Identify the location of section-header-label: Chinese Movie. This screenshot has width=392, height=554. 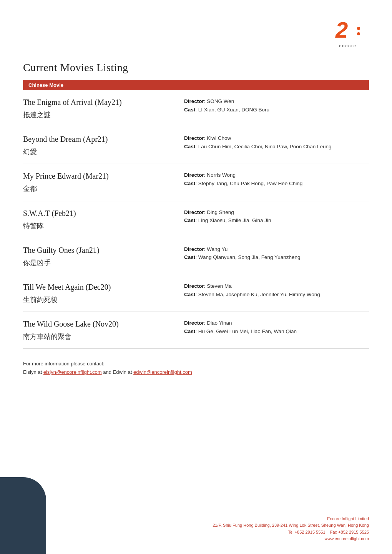
(46, 85).